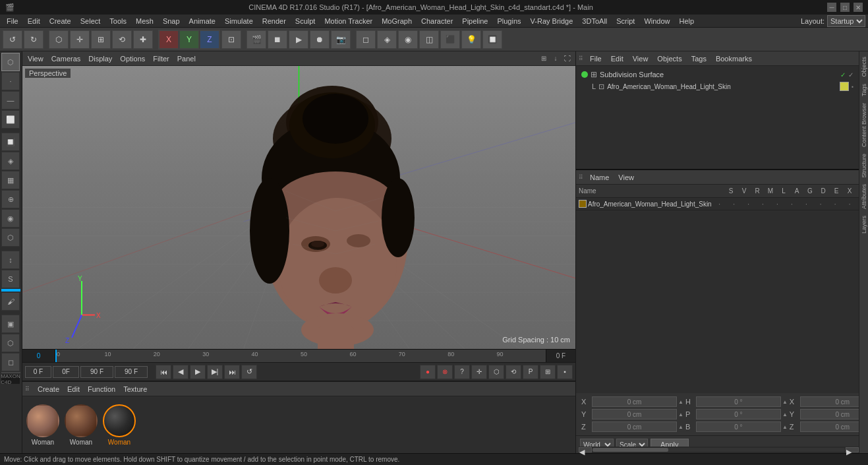 The image size is (868, 465). I want to click on obj-item-subdivision: ⊞ Subdivision Surface ✓ ✓, so click(717, 75).